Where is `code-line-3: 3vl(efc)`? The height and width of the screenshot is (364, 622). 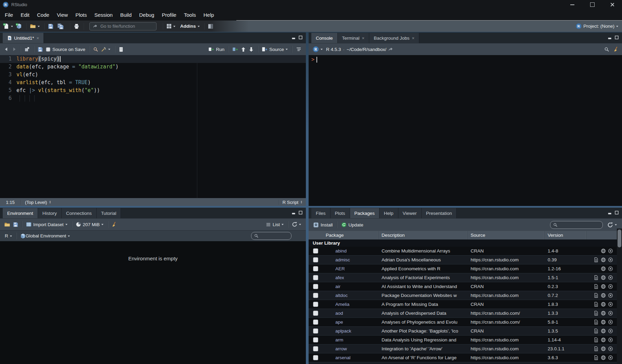
code-line-3: 3vl(efc) is located at coordinates (153, 75).